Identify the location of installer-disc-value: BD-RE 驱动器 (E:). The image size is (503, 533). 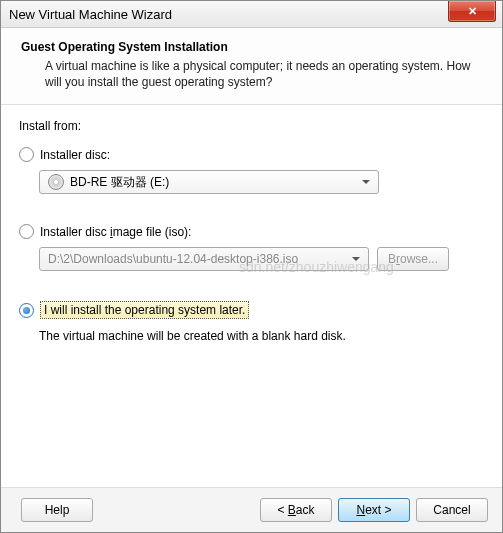
(120, 182).